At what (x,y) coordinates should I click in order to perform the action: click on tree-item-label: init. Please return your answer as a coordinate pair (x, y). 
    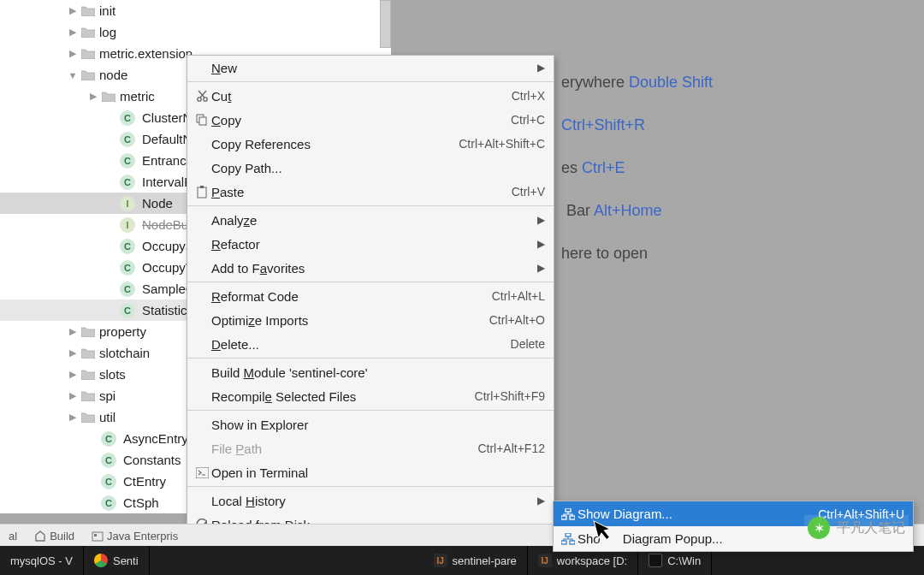
    Looking at the image, I should click on (108, 10).